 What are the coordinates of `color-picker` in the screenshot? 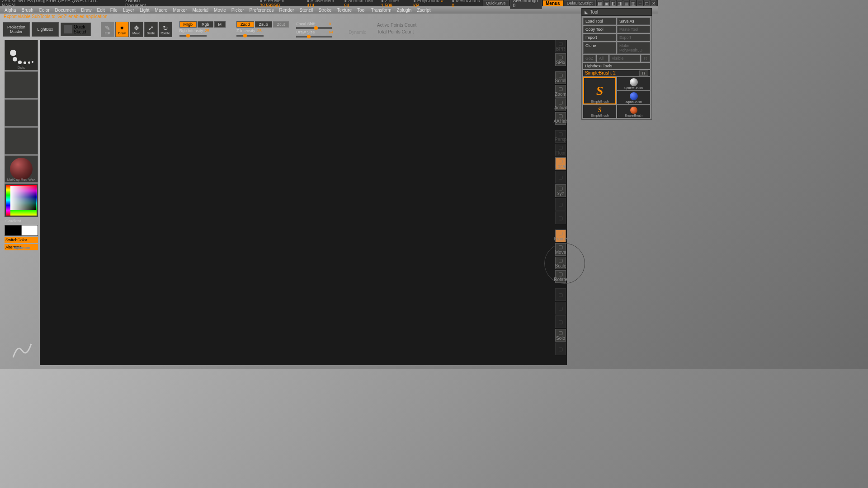 It's located at (21, 200).